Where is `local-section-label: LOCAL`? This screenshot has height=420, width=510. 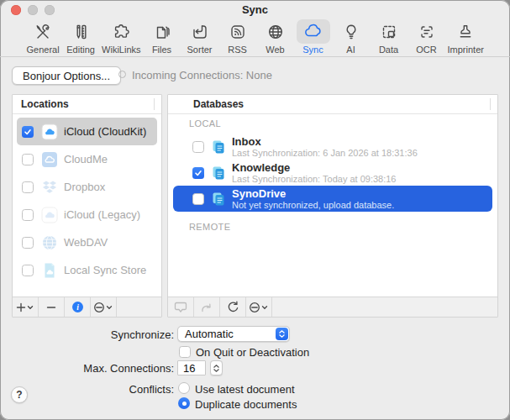
local-section-label: LOCAL is located at coordinates (333, 123).